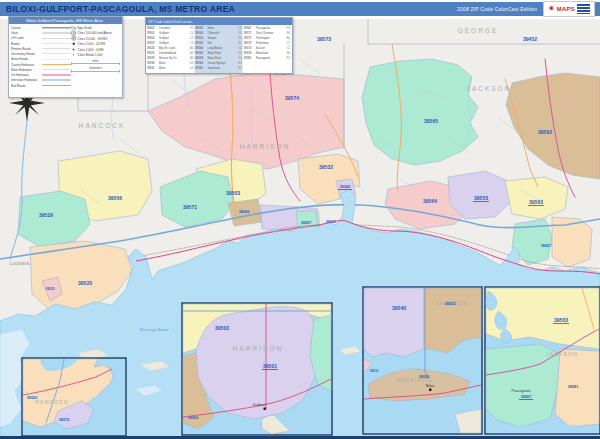 The height and width of the screenshot is (439, 600). Describe the element at coordinates (155, 330) in the screenshot. I see `water-label: Mississippi Sound` at that location.